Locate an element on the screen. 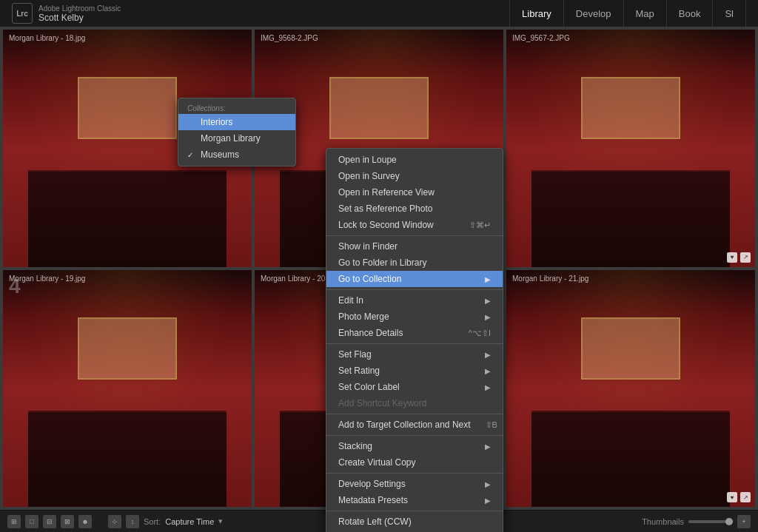 This screenshot has width=758, height=532. thumbnail-size-slider is located at coordinates (711, 522).